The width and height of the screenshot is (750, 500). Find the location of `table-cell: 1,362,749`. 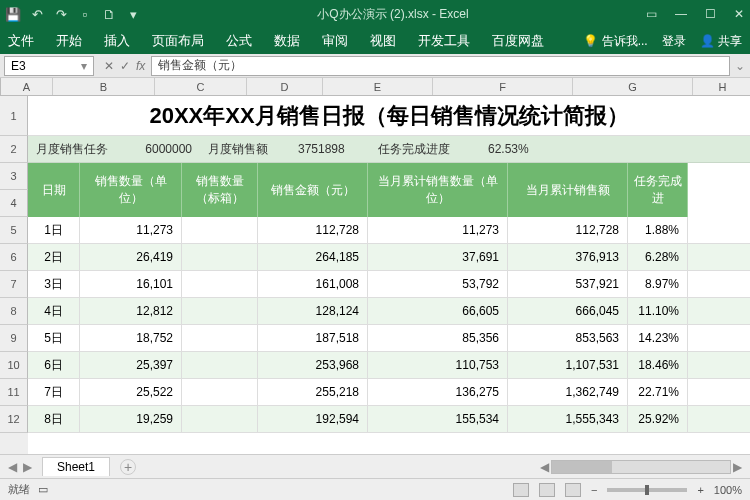

table-cell: 1,362,749 is located at coordinates (568, 392).